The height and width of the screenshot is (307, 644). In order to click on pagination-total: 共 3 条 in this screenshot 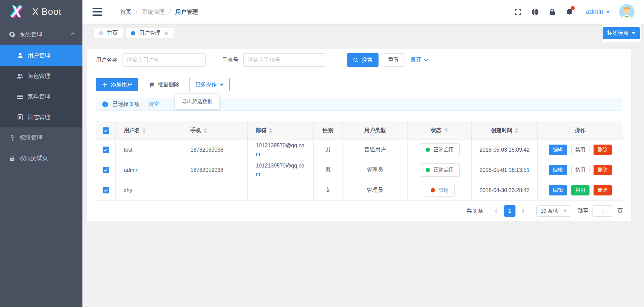, I will do `click(475, 211)`.